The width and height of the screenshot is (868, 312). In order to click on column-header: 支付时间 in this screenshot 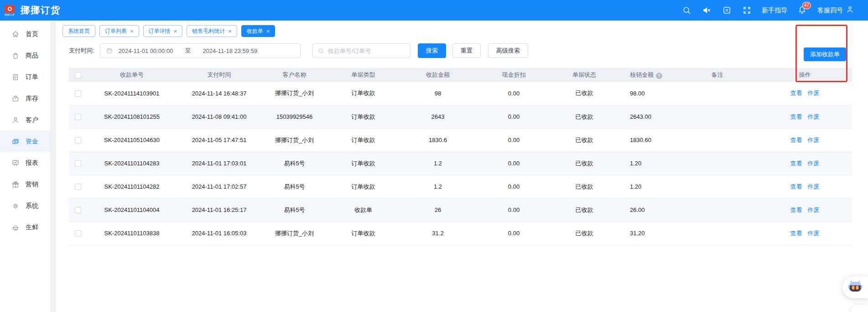, I will do `click(219, 75)`.